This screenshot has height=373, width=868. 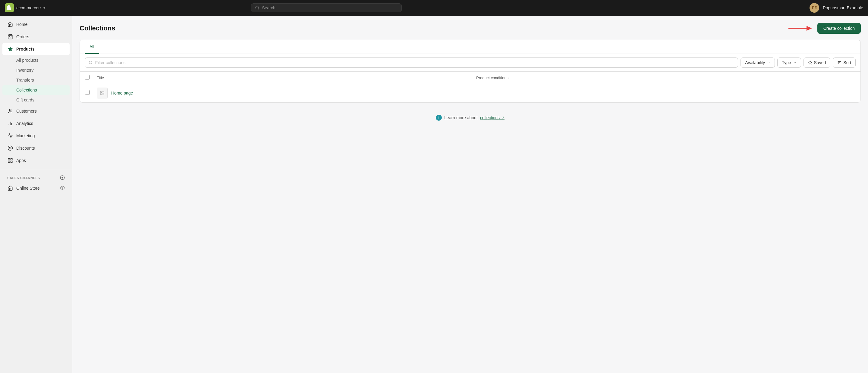 I want to click on availability-chevron-icon, so click(x=768, y=63).